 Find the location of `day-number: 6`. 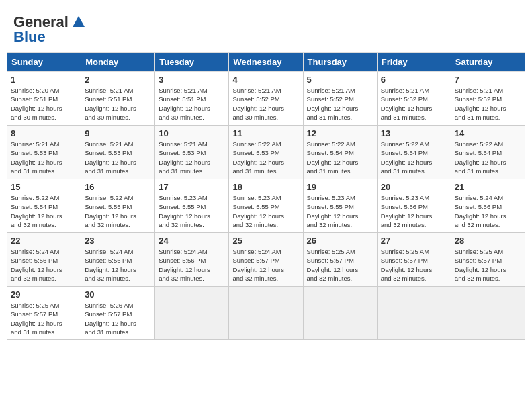

day-number: 6 is located at coordinates (414, 79).